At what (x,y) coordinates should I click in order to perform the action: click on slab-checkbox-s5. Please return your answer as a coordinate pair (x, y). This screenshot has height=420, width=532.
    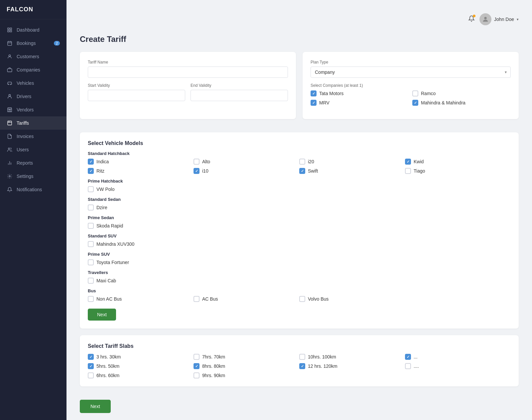
    Looking at the image, I should click on (91, 366).